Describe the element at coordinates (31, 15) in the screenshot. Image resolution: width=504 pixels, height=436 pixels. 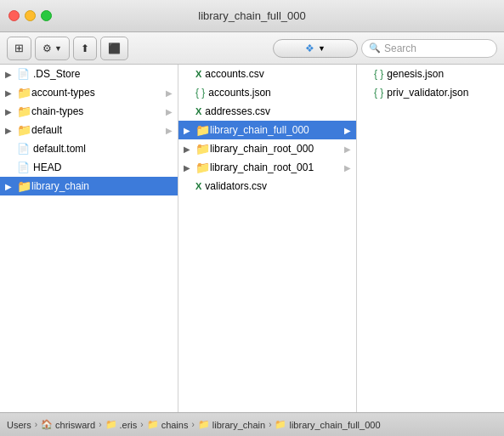
I see `minimize-button` at that location.